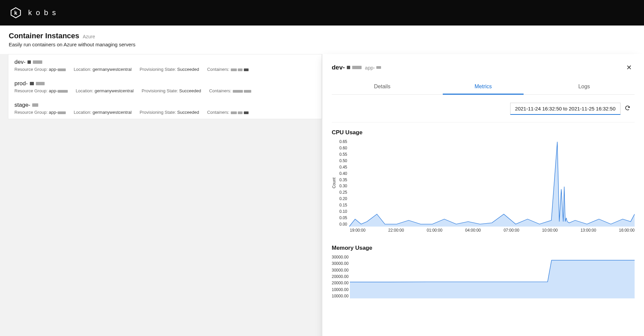 This screenshot has width=644, height=336. Describe the element at coordinates (483, 181) in the screenshot. I see `cpu-chart: CPU Usage Count 0.650.600.550.500.450.40…` at that location.